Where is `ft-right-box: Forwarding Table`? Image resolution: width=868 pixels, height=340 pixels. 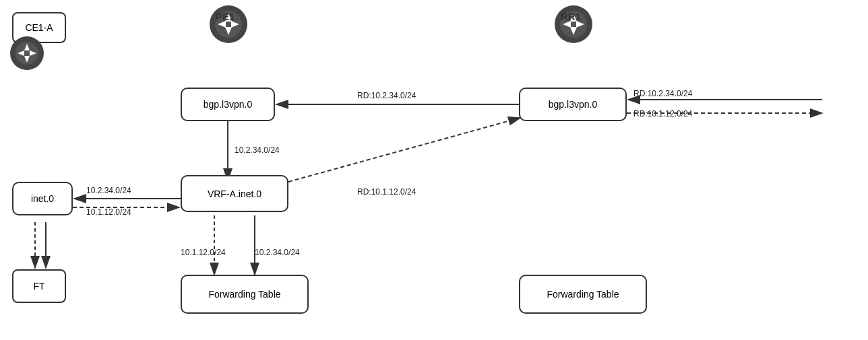 ft-right-box: Forwarding Table is located at coordinates (583, 294).